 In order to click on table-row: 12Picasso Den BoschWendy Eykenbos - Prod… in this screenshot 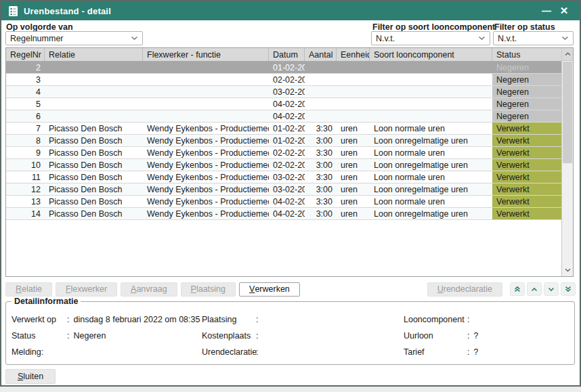, I will do `click(284, 190)`.